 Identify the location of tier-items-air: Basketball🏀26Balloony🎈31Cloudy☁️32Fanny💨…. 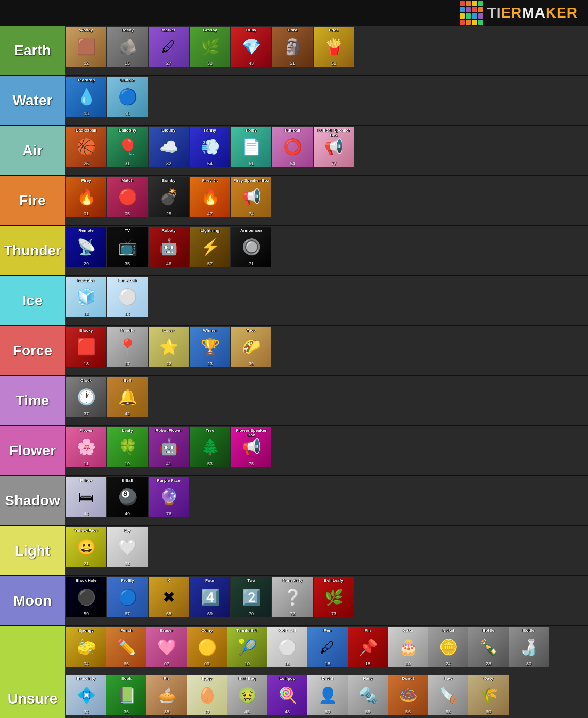
(326, 151).